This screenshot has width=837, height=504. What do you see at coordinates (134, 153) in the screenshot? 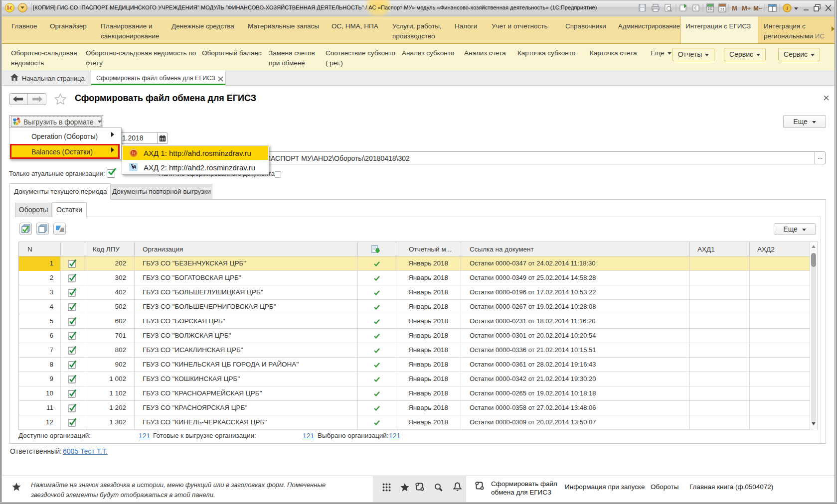
I see `svg-text: 1с` at bounding box center [134, 153].